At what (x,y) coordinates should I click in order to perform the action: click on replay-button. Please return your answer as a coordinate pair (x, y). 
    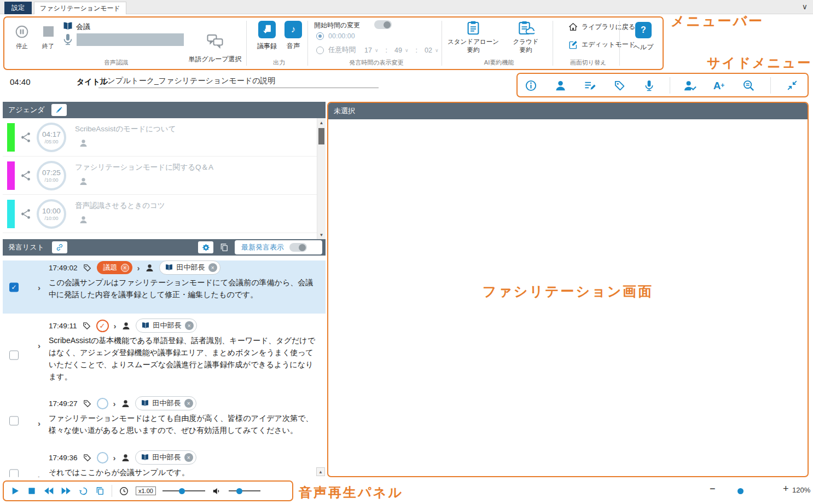
    Looking at the image, I should click on (83, 491).